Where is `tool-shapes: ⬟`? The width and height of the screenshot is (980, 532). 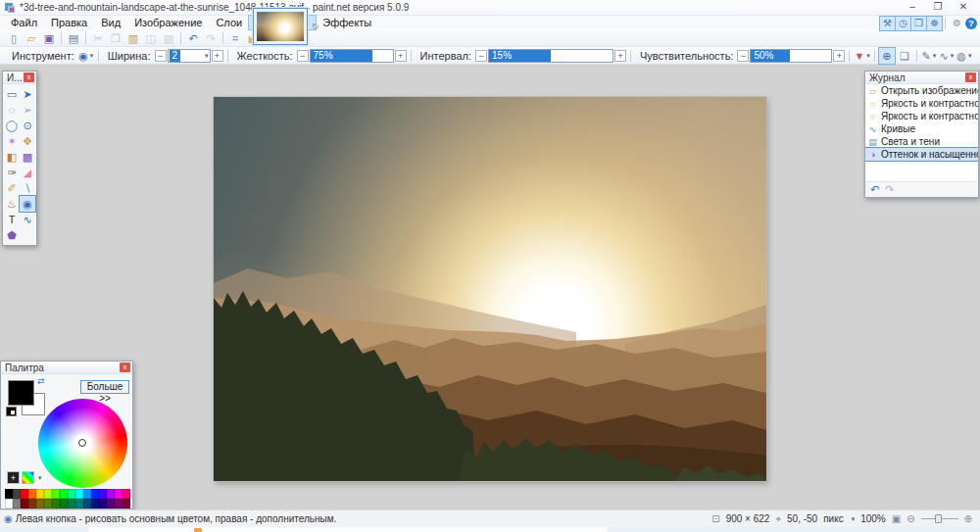
tool-shapes: ⬟ is located at coordinates (12, 235).